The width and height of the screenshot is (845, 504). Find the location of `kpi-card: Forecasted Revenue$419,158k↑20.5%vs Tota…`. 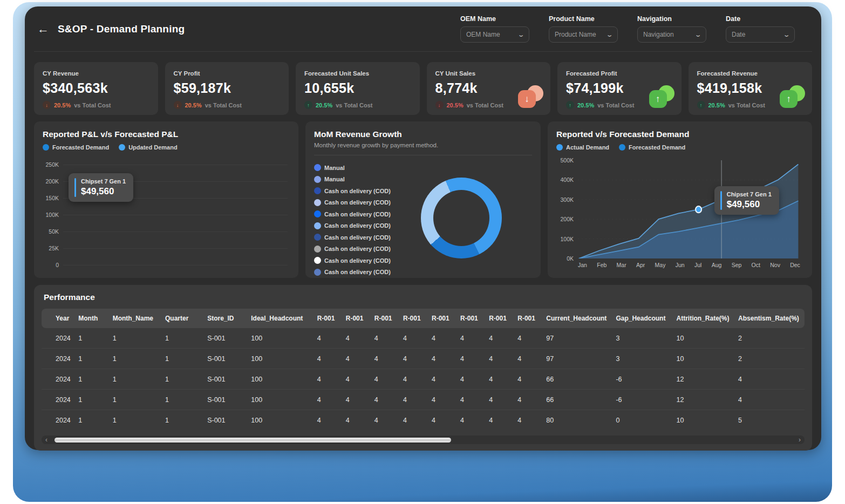

kpi-card: Forecasted Revenue$419,158k↑20.5%vs Tota… is located at coordinates (751, 88).